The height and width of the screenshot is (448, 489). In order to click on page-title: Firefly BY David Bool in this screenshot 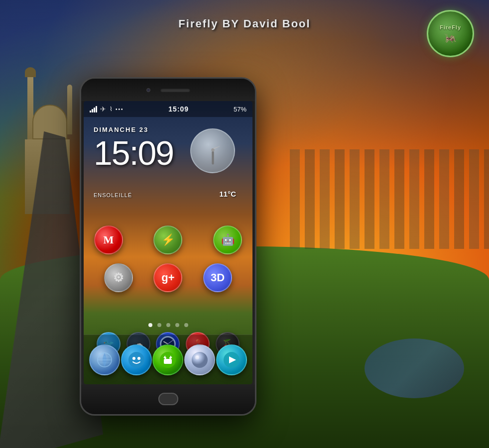, I will do `click(244, 24)`.